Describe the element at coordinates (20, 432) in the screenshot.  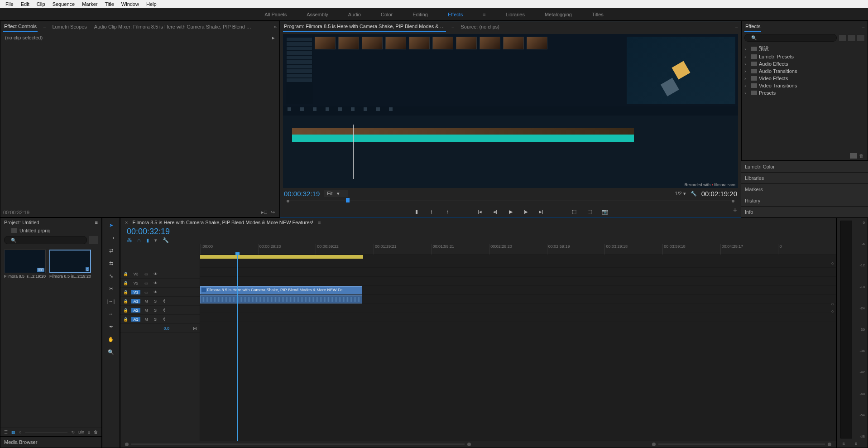
I see `freeform-view-icon: ○` at that location.